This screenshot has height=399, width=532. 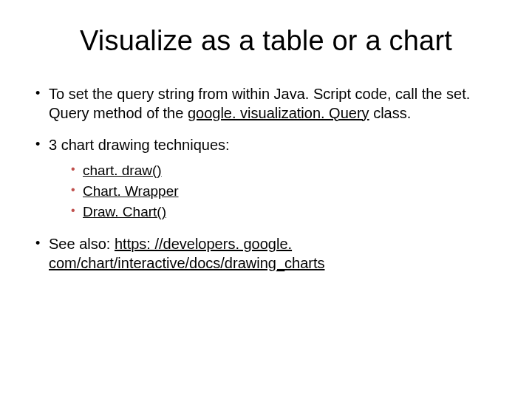 I want to click on bullet-seealso: See also: https: //developers. google. c…, so click(x=266, y=254).